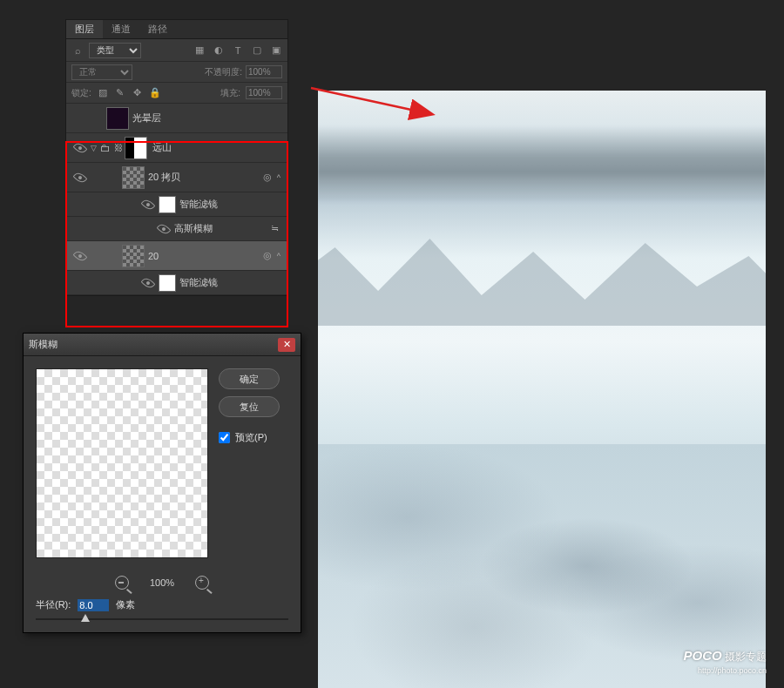 The width and height of the screenshot is (784, 688). I want to click on preview-checkbox, so click(225, 437).